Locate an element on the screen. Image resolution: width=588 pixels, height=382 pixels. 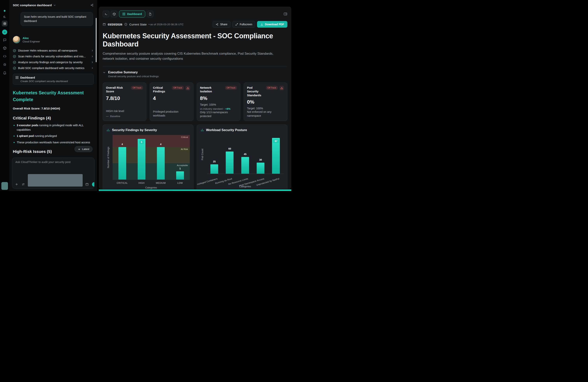
cube-icon is located at coordinates (5, 48).